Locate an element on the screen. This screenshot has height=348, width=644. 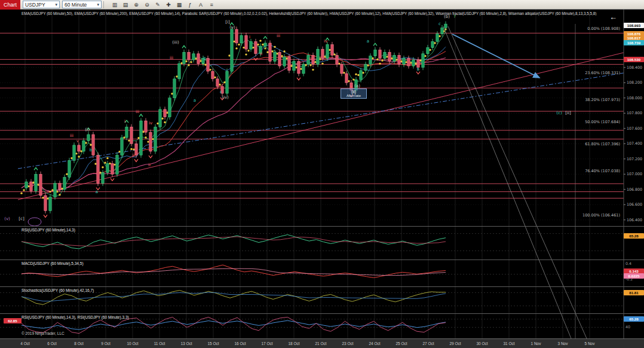
date-label: 30 Oct is located at coordinates (482, 343).